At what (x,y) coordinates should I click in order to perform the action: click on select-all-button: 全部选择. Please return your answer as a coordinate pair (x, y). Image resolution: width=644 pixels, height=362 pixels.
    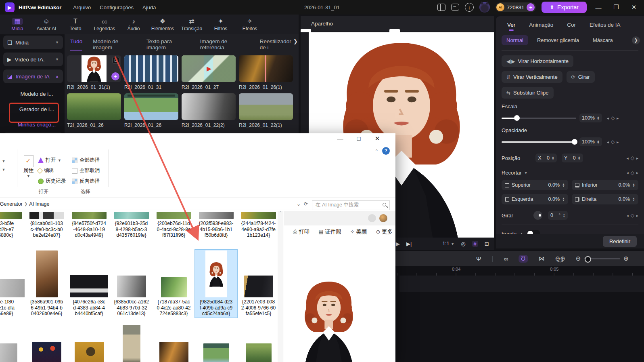
    Looking at the image, I should click on (86, 160).